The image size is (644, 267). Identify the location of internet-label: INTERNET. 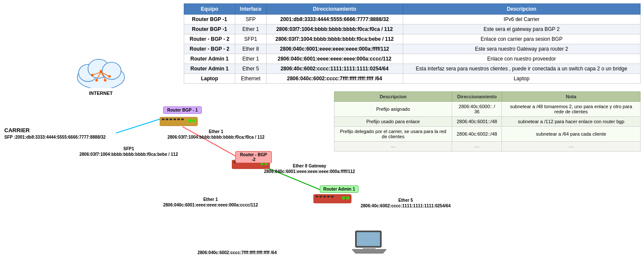
(101, 93).